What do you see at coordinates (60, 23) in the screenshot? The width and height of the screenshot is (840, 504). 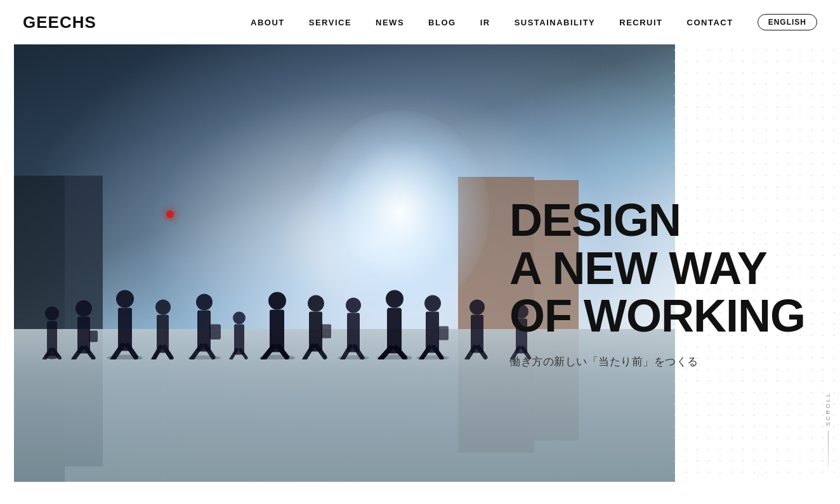 I see `site-logo: GEECHS` at bounding box center [60, 23].